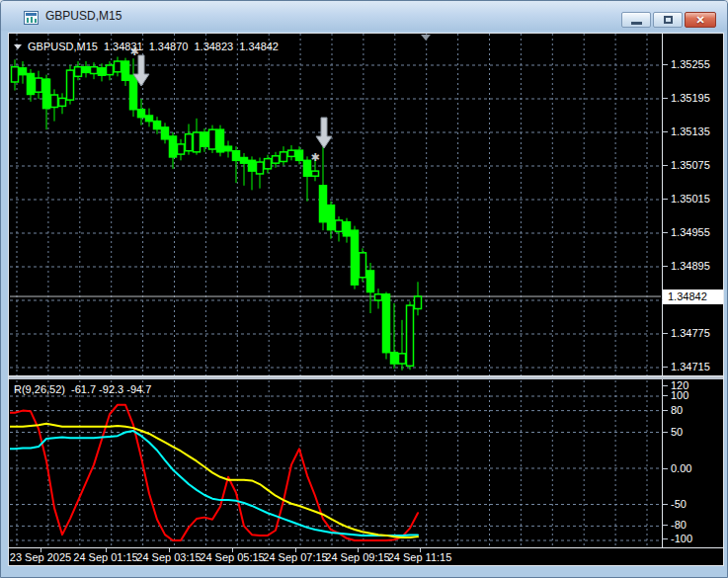 The height and width of the screenshot is (578, 728). What do you see at coordinates (636, 20) in the screenshot?
I see `minimize-button` at bounding box center [636, 20].